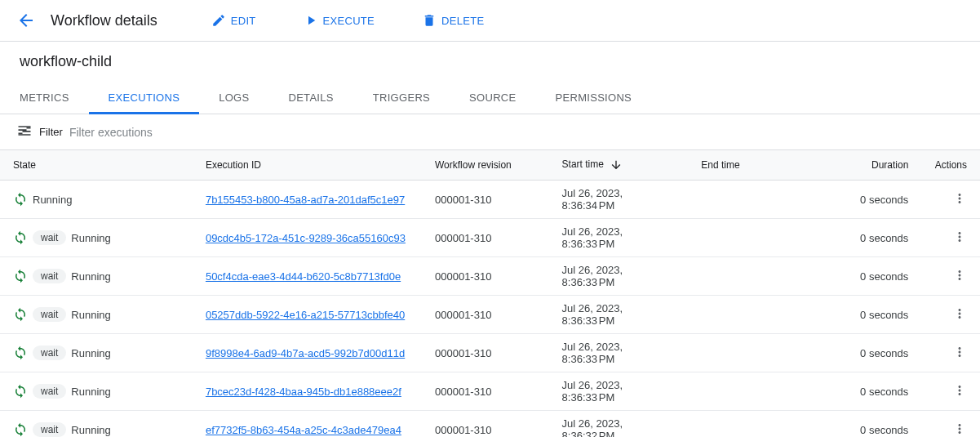 The height and width of the screenshot is (437, 980). Describe the element at coordinates (307, 165) in the screenshot. I see `col-header-execution-id: Execution ID` at that location.